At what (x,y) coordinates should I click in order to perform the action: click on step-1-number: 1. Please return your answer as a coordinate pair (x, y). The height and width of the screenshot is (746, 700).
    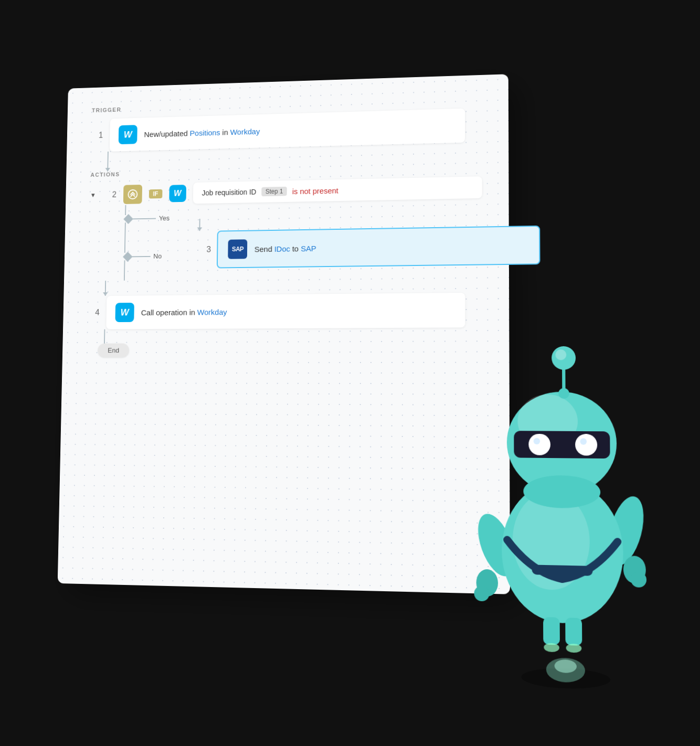
    Looking at the image, I should click on (98, 135).